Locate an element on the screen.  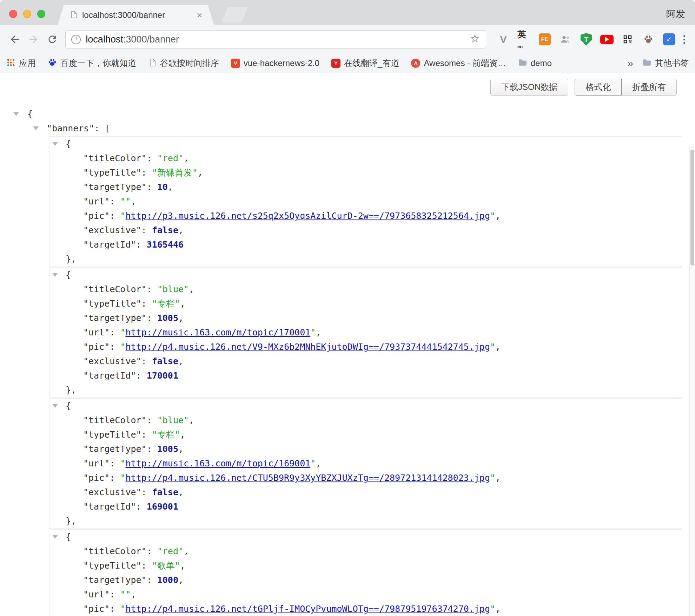
json-line: "url": "http://music.163.com/m/topic/170… is located at coordinates (366, 332).